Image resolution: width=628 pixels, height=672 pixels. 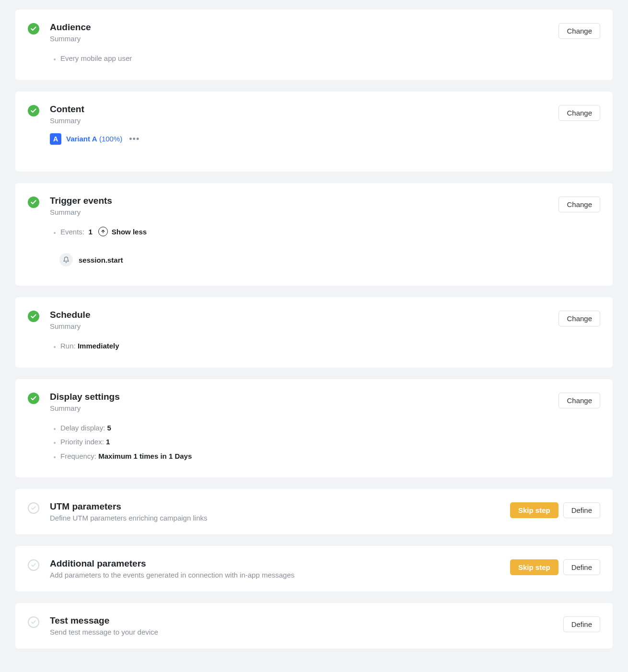 I want to click on section-display-settings: Display settings Summary Delay display: …, so click(x=314, y=429).